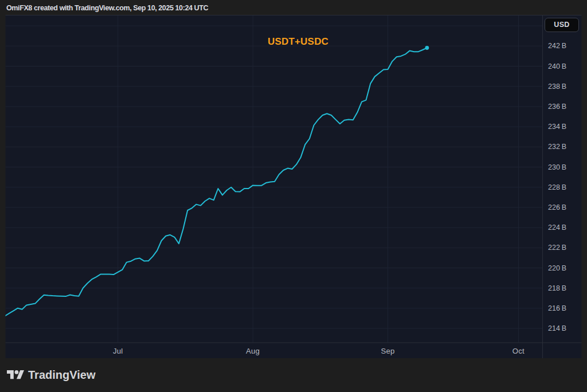 The height and width of the screenshot is (392, 587). I want to click on attribution-text: OmiFX8 created with TradingView.com, Sep…, so click(107, 8).